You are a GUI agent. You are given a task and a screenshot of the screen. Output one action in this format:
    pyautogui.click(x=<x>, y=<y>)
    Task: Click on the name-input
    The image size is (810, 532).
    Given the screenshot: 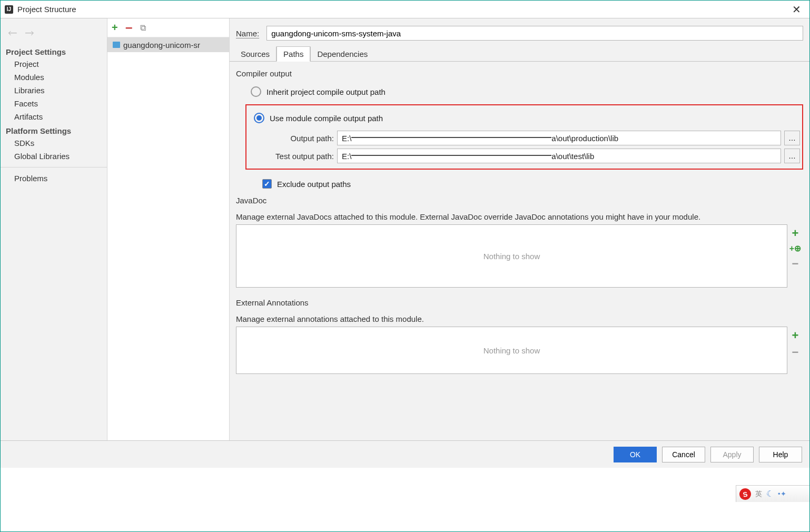 What is the action you would take?
    pyautogui.click(x=535, y=33)
    